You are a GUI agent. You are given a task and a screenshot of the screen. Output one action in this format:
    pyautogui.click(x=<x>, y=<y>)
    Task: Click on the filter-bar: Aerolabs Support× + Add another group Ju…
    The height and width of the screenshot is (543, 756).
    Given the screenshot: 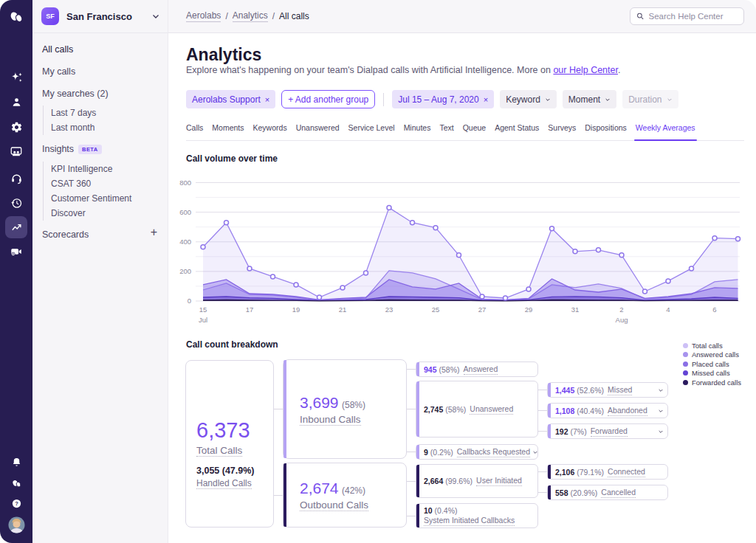 What is the action you would take?
    pyautogui.click(x=433, y=99)
    